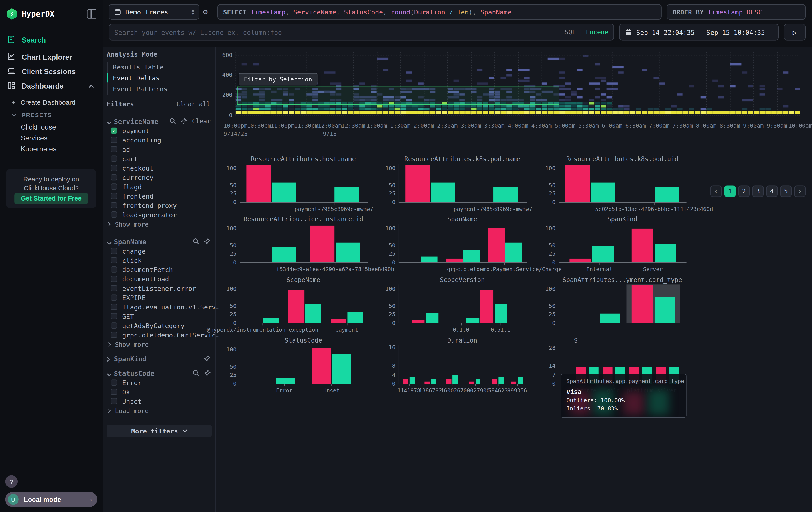 The height and width of the screenshot is (512, 812). Describe the element at coordinates (440, 12) in the screenshot. I see `sql-select-editor: SELECT Timestamp, ServiceName, StatusCod…` at that location.